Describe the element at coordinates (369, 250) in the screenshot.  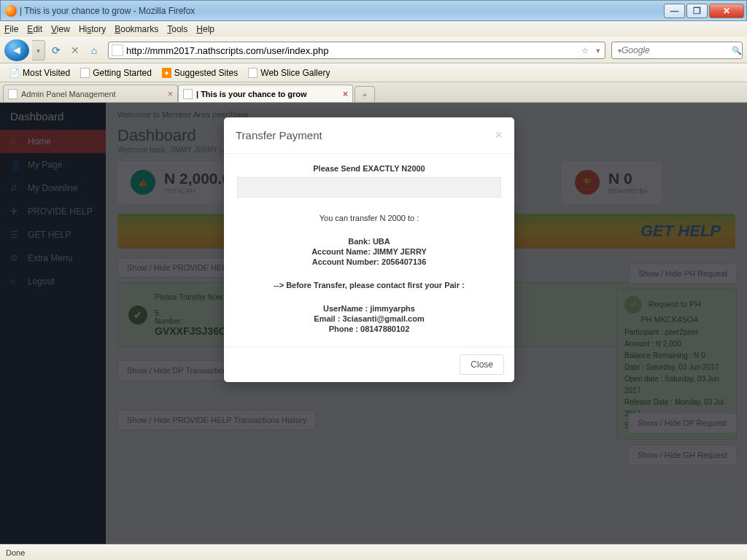
I see `modal-body: Please Send EXACTLY N2000 You can transf…` at that location.